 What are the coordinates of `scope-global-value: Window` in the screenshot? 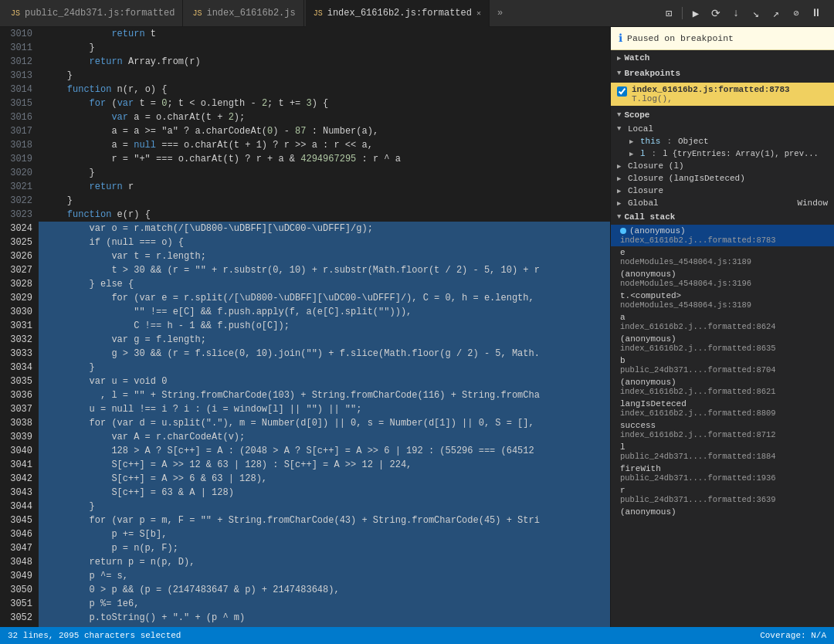 It's located at (812, 203).